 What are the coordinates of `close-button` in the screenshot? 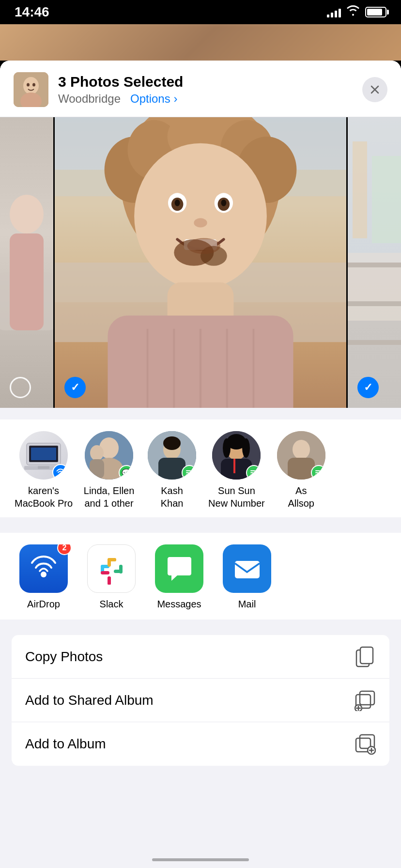 It's located at (375, 90).